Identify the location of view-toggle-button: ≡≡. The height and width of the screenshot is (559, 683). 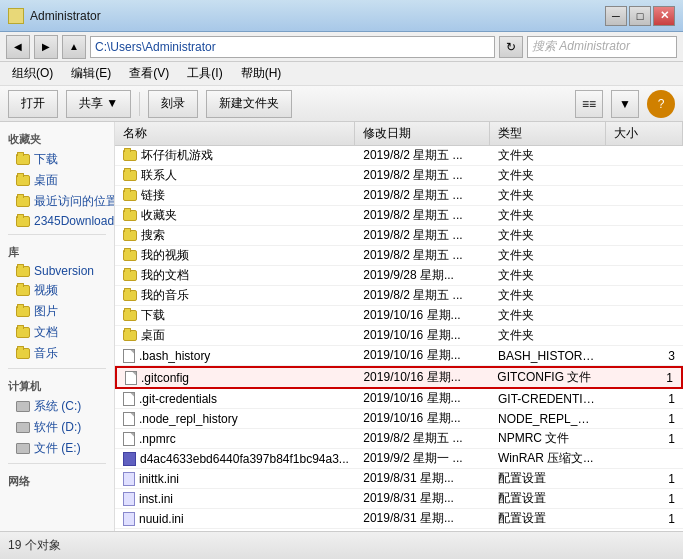
(589, 104).